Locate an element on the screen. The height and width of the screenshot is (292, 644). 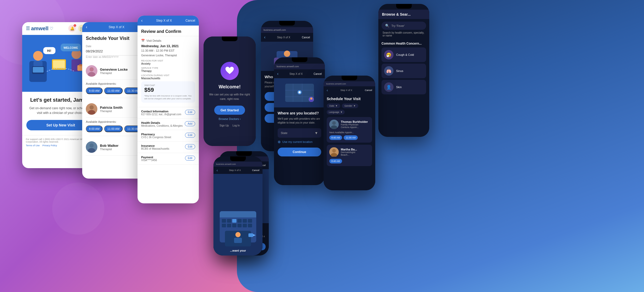
location-row: Location During Visit Massachusetts is located at coordinates (168, 77).